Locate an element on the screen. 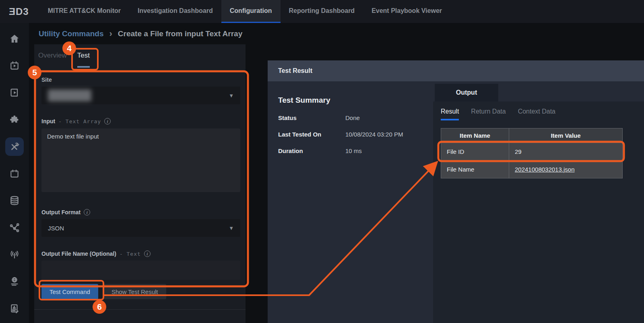 Image resolution: width=644 pixels, height=323 pixels. summary-row-status: Status Done is located at coordinates (341, 118).